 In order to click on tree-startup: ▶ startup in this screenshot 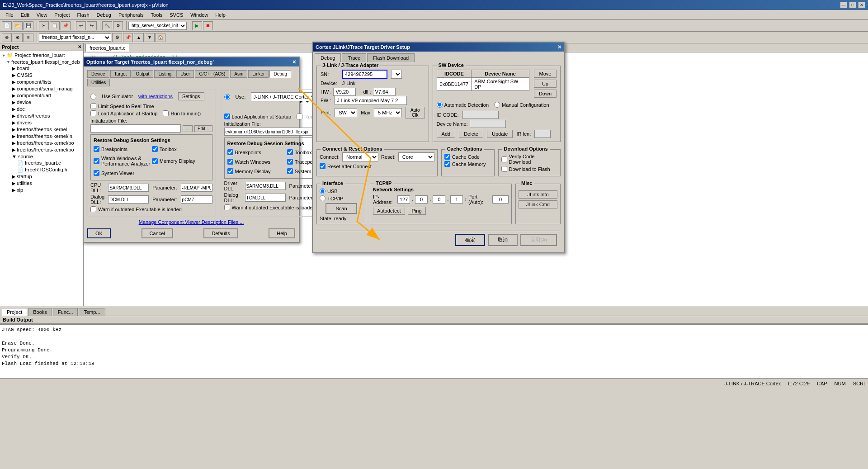, I will do `click(42, 176)`.